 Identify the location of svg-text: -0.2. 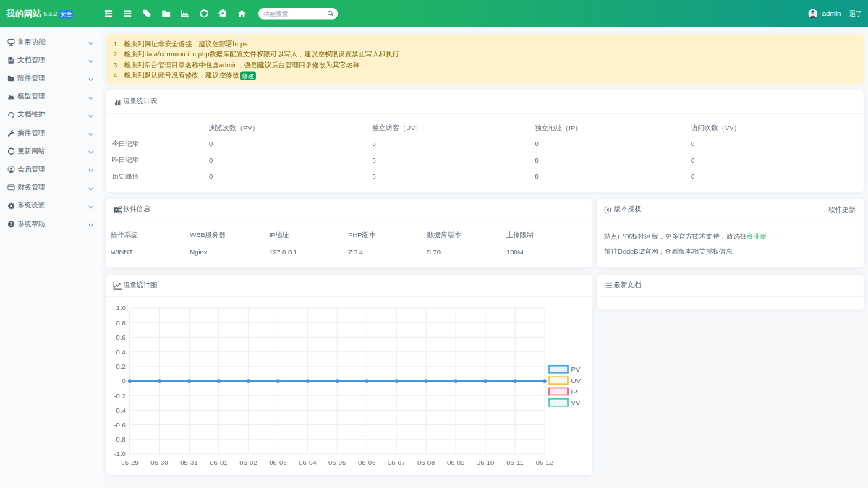
(119, 396).